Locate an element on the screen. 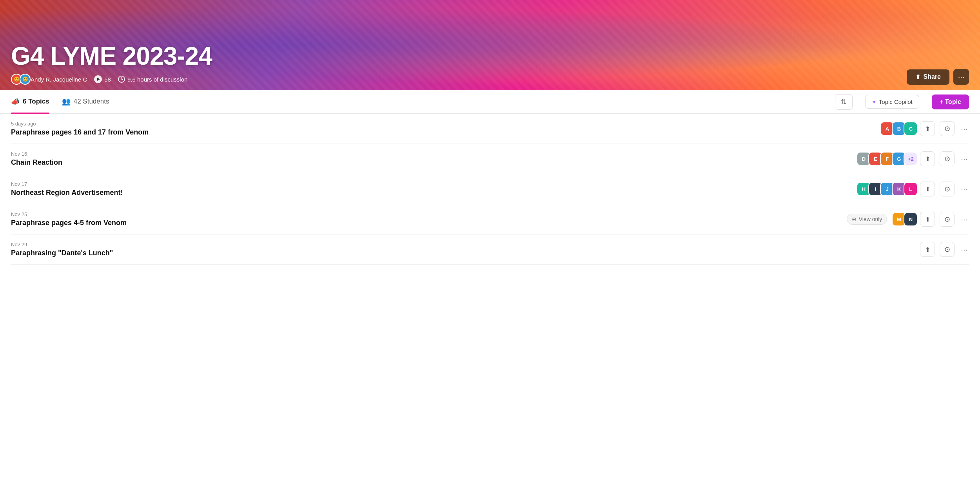 The height and width of the screenshot is (478, 980). tab-topics: 📣 6 Topics is located at coordinates (30, 102).